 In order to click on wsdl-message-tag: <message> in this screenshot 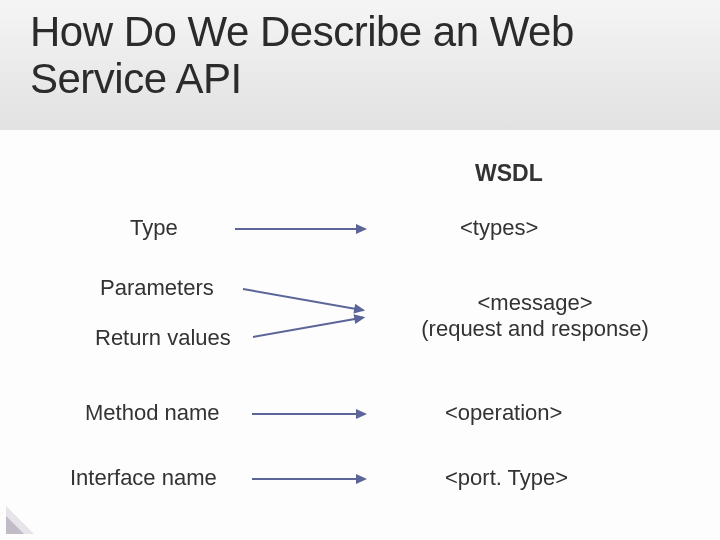, I will do `click(535, 303)`.